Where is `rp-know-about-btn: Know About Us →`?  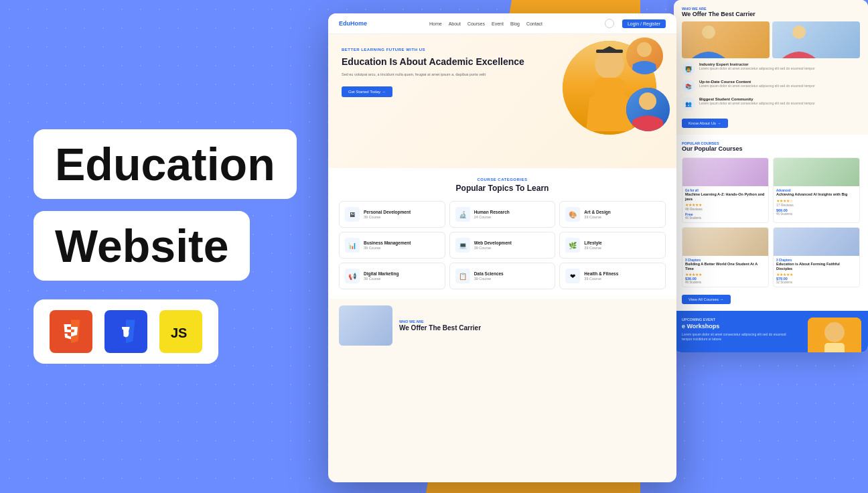 rp-know-about-btn: Know About Us → is located at coordinates (705, 123).